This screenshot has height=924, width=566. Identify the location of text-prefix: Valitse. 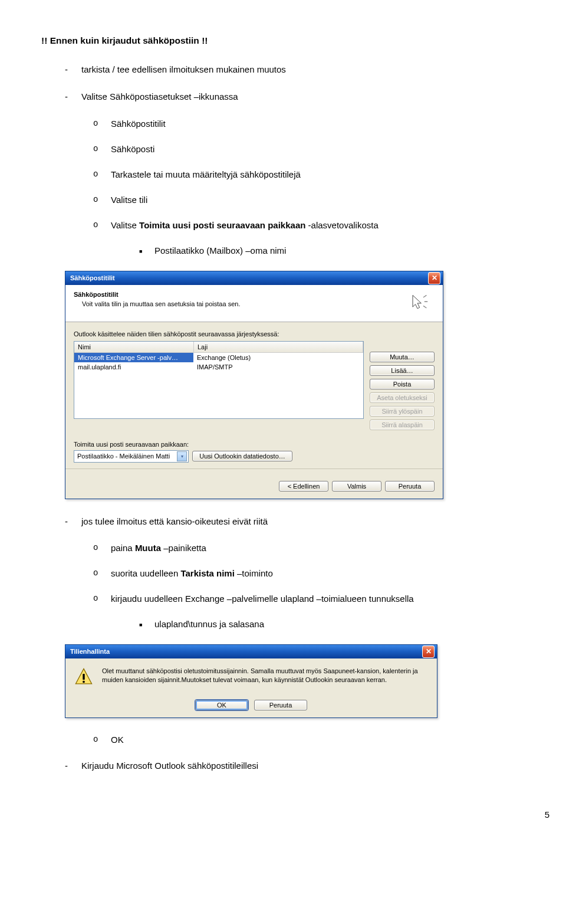
(125, 225).